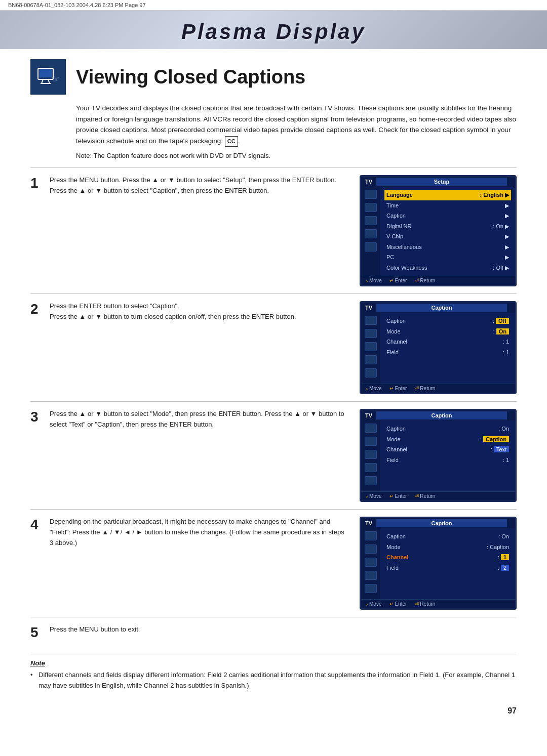 The image size is (547, 756). What do you see at coordinates (448, 548) in the screenshot?
I see `menu-item-mode4: Mode : Caption` at bounding box center [448, 548].